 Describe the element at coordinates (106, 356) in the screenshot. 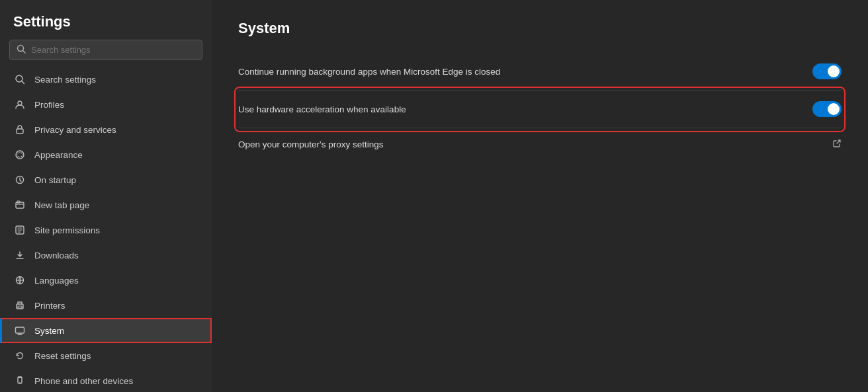

I see `nav-item-reset-settings: Reset settings` at that location.